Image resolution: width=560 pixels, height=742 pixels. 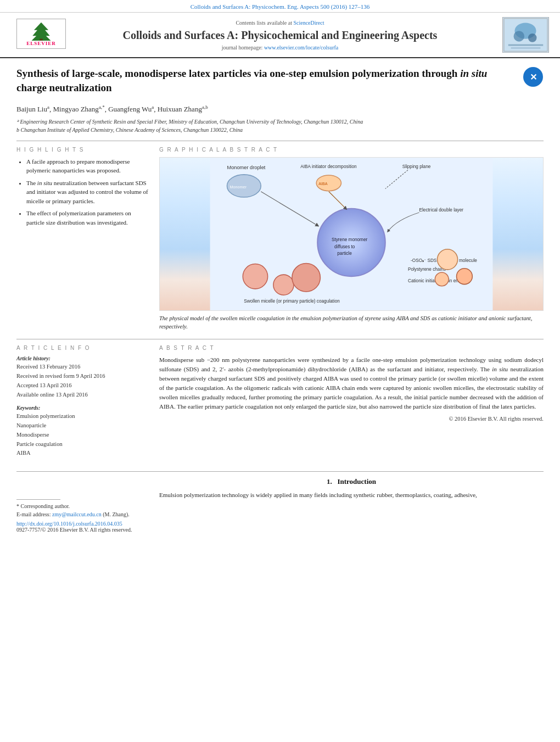 I want to click on journal-homepage: journal homepage: www.elsevier.com/locat…, so click(x=280, y=47).